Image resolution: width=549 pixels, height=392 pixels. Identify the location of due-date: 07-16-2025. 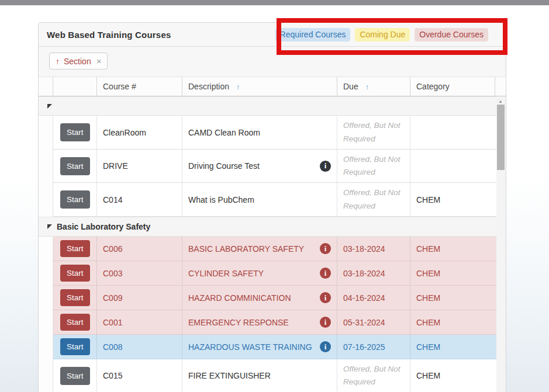
(374, 347).